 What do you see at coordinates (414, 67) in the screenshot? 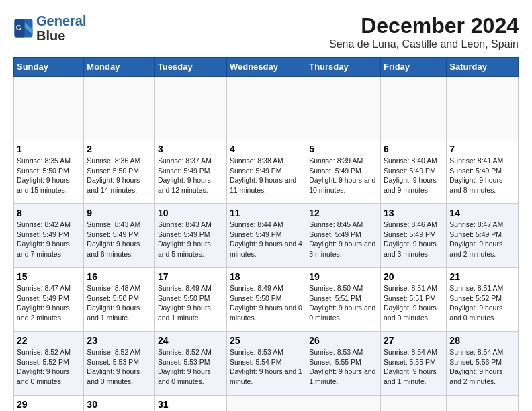
I see `col-friday: Friday` at bounding box center [414, 67].